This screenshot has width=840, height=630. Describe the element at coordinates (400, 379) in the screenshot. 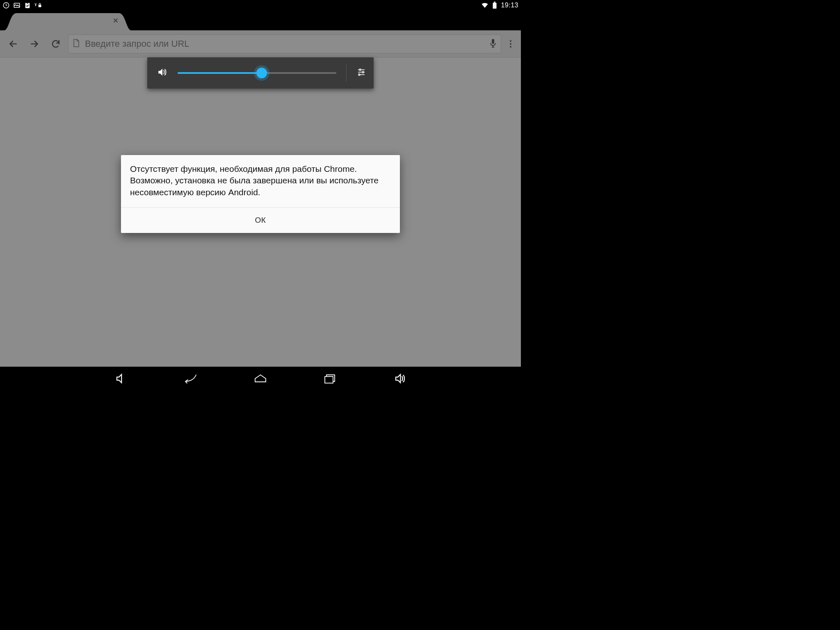

I see `volume-up-button` at that location.